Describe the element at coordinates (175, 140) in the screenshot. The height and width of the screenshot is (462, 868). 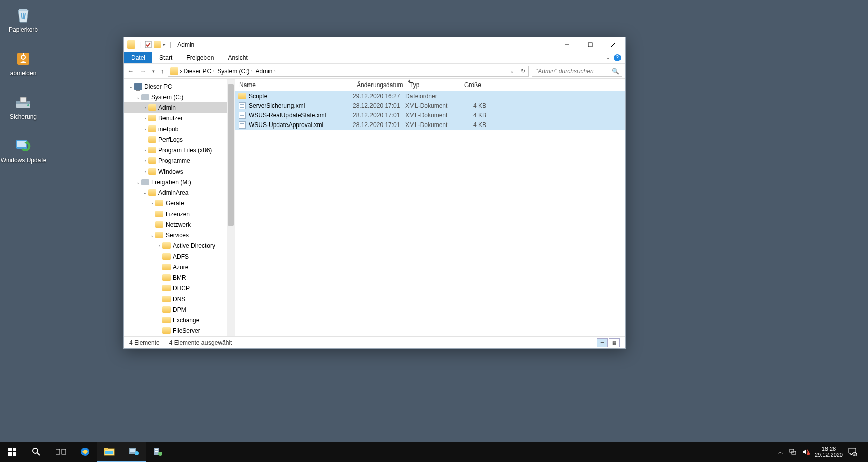
I see `tree-item: ›PerfLogs` at that location.